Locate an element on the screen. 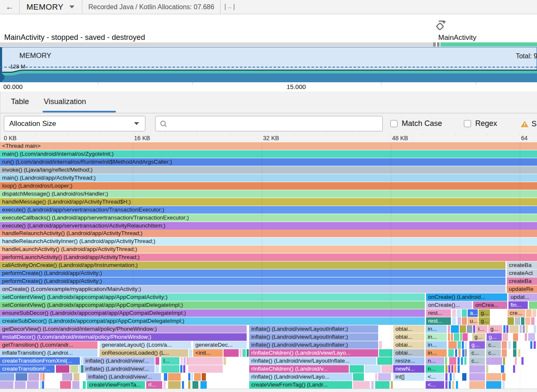 This screenshot has width=537, height=392. range-handle is located at coordinates (1, 65).